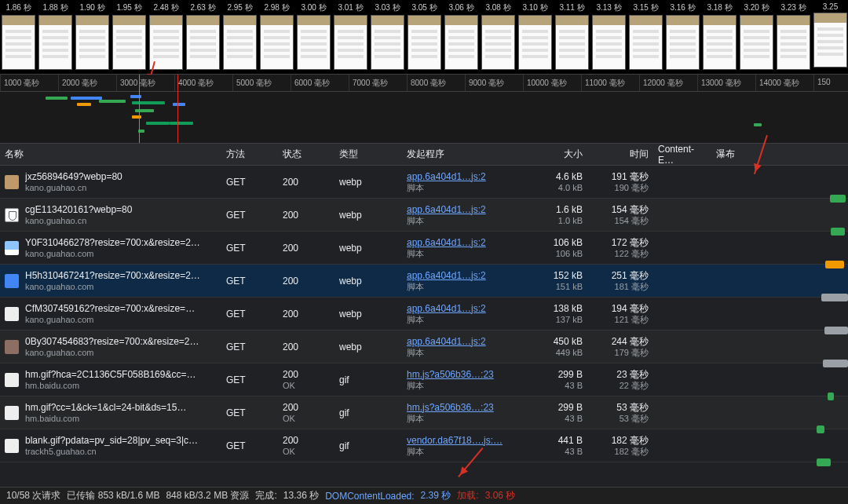  Describe the element at coordinates (535, 37) in the screenshot. I see `filmstrip-frame: 3.10 秒` at that location.